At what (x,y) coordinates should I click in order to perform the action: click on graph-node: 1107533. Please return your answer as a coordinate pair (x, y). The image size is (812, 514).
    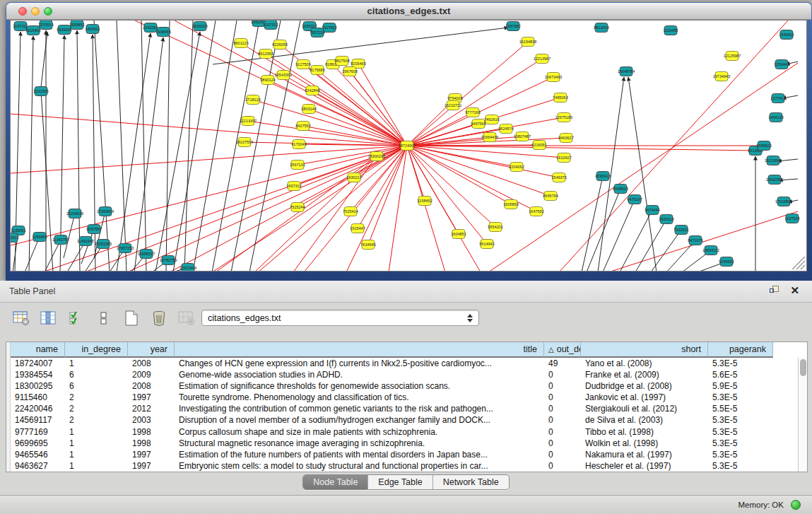
    Looking at the image, I should click on (792, 219).